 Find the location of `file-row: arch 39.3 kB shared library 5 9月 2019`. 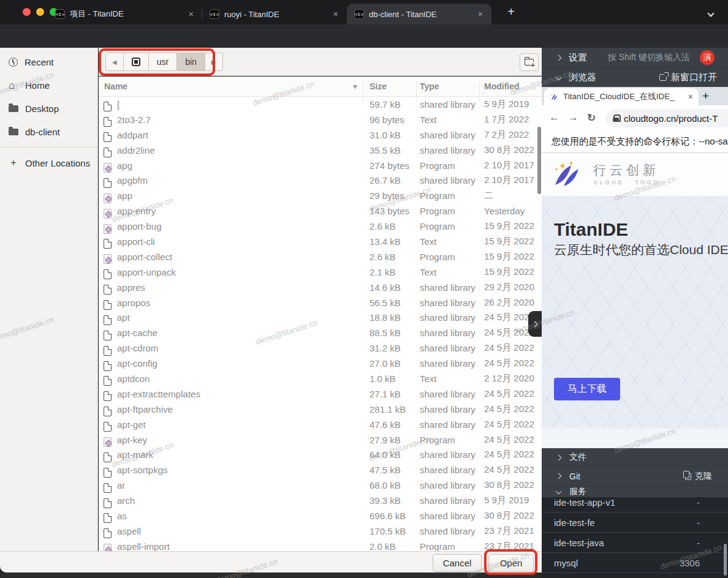

file-row: arch 39.3 kB shared library 5 9月 2019 is located at coordinates (320, 501).